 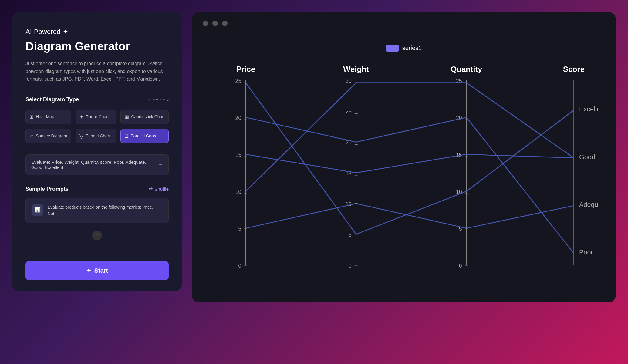 What do you see at coordinates (404, 22) in the screenshot?
I see `window-controls` at bounding box center [404, 22].